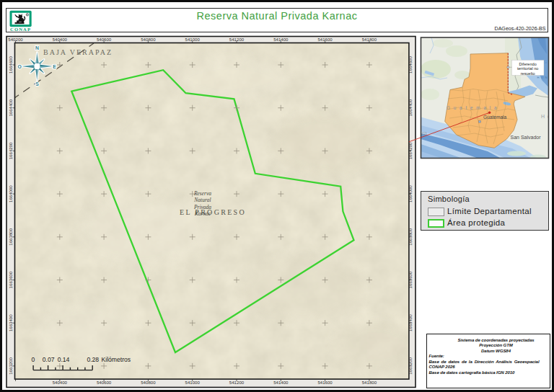  What do you see at coordinates (202, 193) in the screenshot?
I see `svg-text: Reserva` at bounding box center [202, 193].